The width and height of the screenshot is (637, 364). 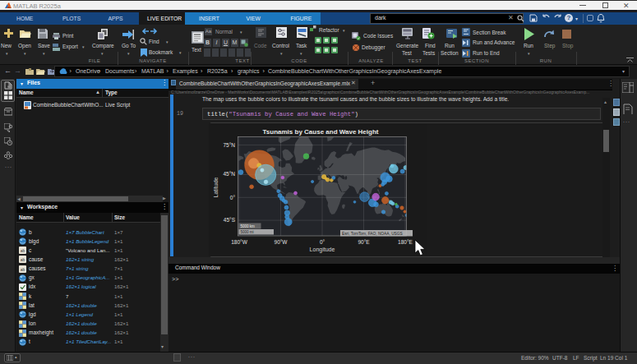 I want to click on svg-text: 180°E, so click(x=405, y=242).